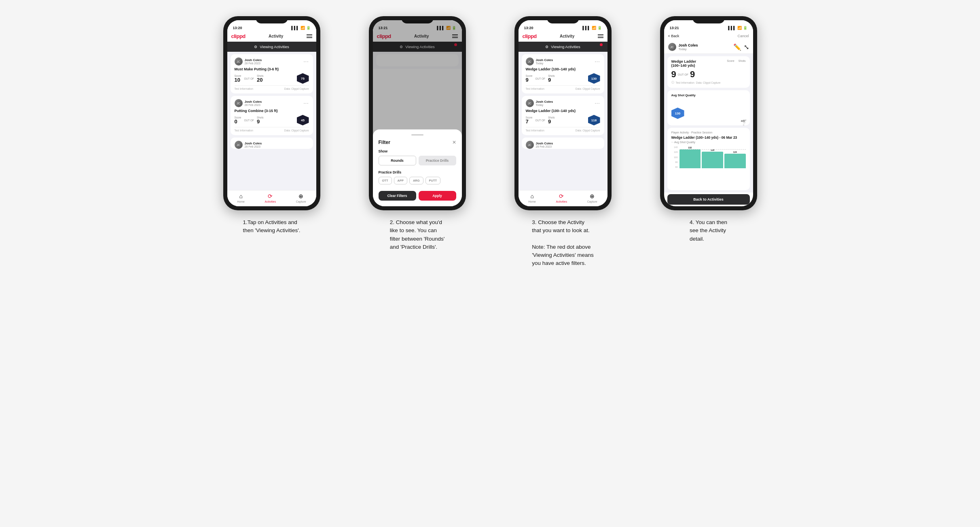  What do you see at coordinates (674, 36) in the screenshot?
I see `back-btn-4: < Back` at bounding box center [674, 36].